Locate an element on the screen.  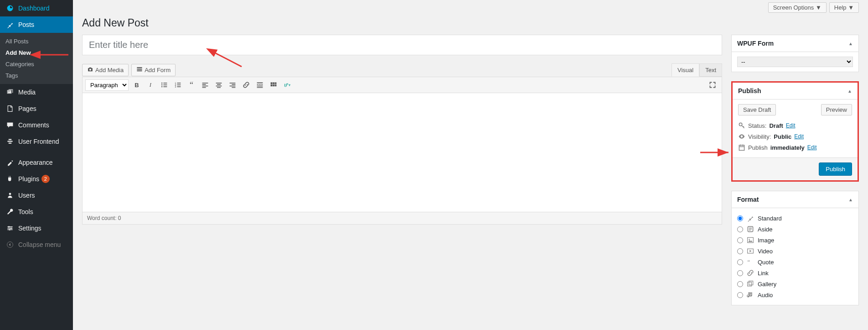
help-button: Help ▼ is located at coordinates (844, 7).